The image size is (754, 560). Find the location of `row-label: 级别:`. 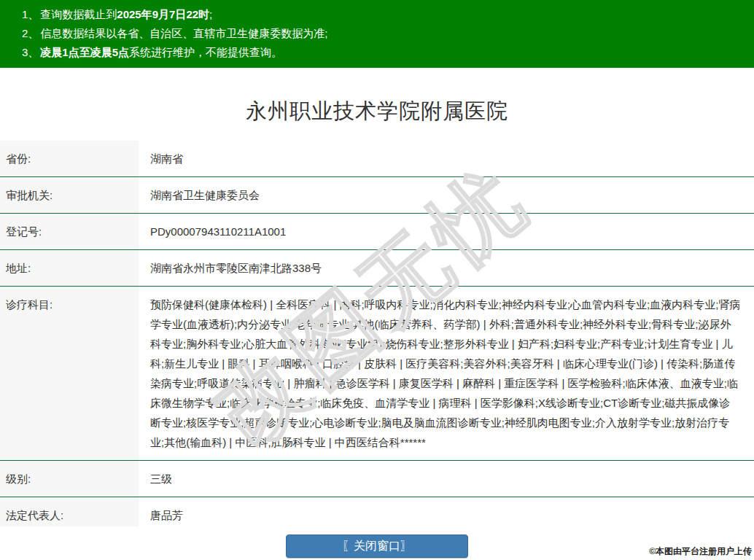

row-label: 级别: is located at coordinates (69, 478).